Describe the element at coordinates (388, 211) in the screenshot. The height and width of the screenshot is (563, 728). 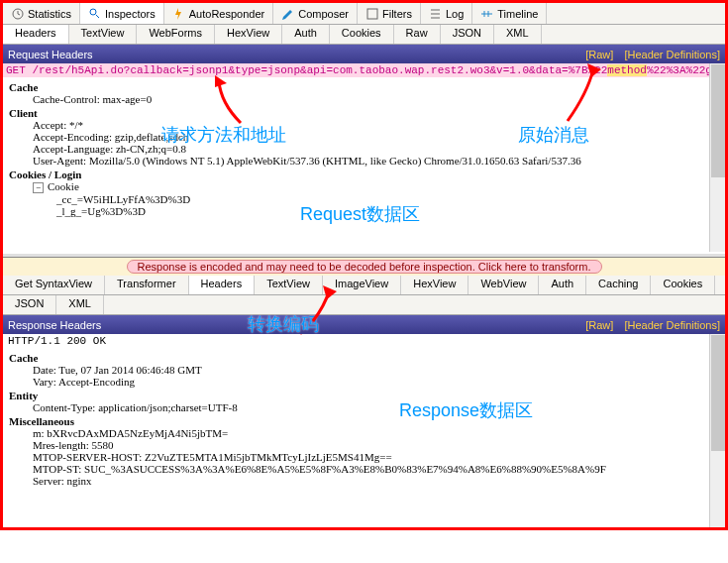
I see `tree-item: _l_g_=Ug%3D%3D` at that location.